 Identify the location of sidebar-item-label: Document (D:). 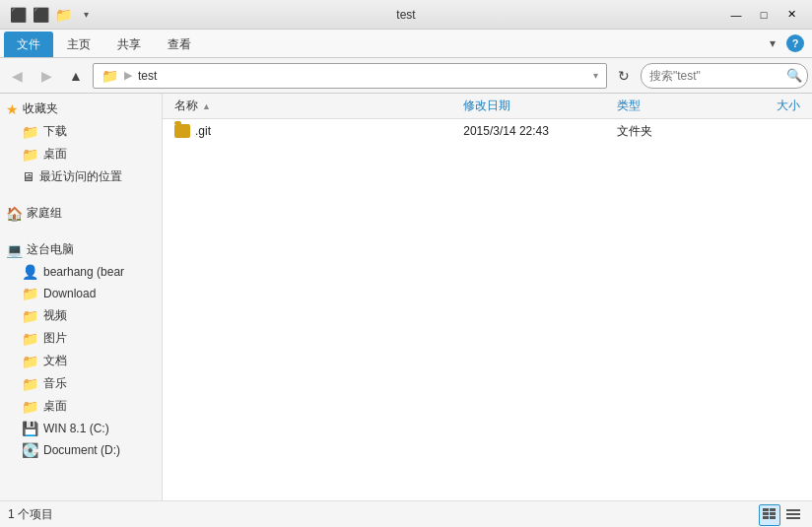
(82, 450).